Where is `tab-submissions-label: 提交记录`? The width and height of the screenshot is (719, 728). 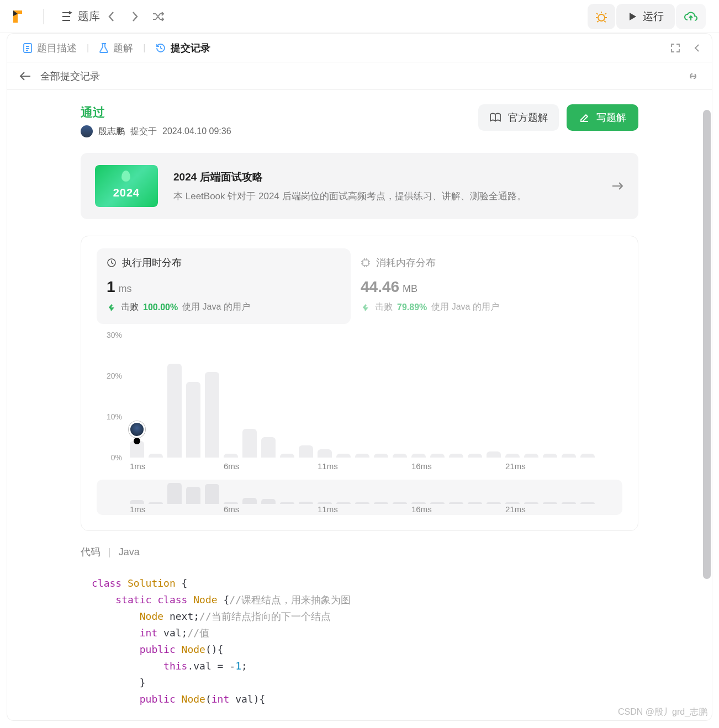 tab-submissions-label: 提交记录 is located at coordinates (191, 48).